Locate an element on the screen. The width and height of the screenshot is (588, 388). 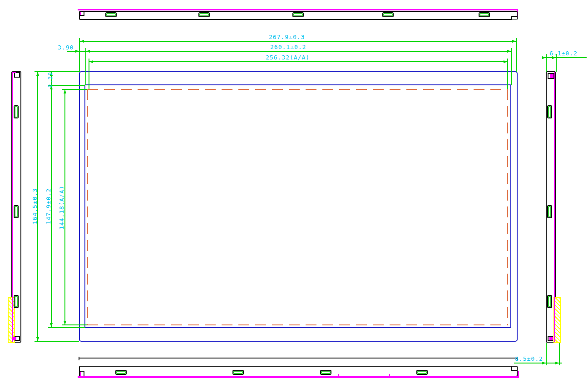
bottom-edge-highlight-end is located at coordinates (519, 374).